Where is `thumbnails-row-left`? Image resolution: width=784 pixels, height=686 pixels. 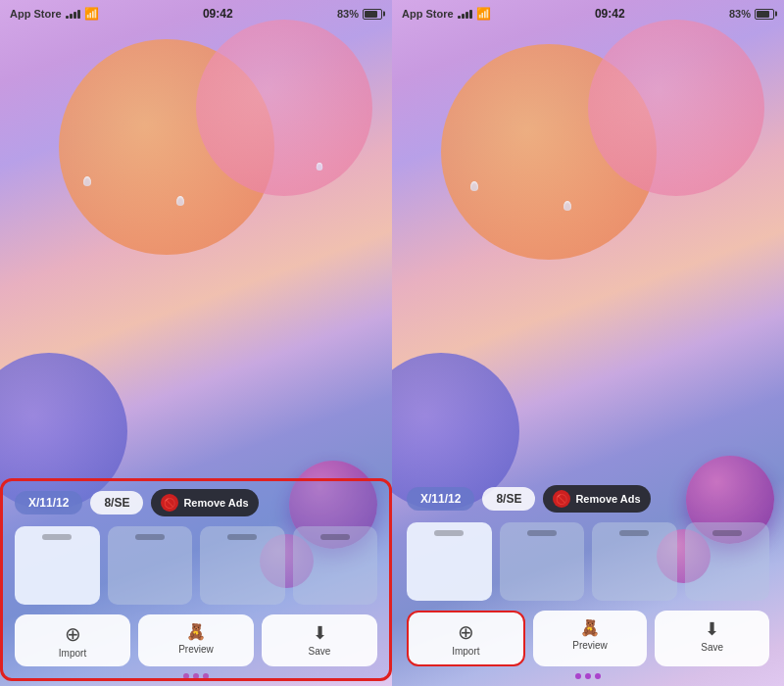 thumbnails-row-left is located at coordinates (196, 565).